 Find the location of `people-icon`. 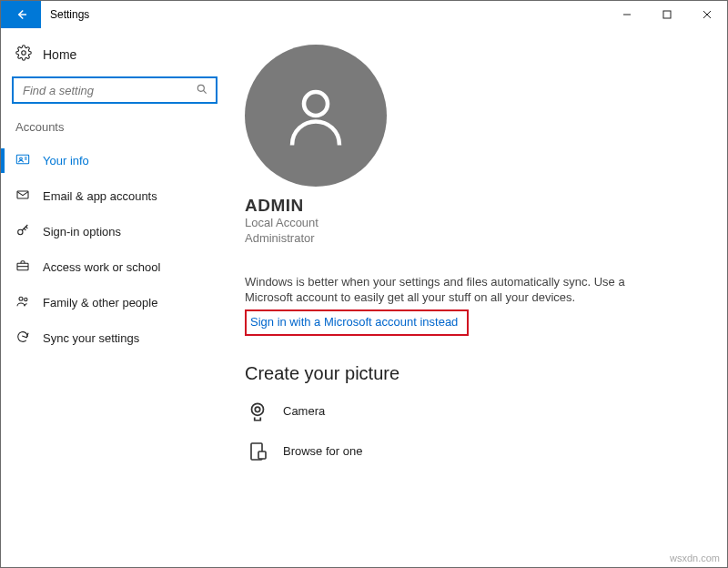

people-icon is located at coordinates (23, 302).